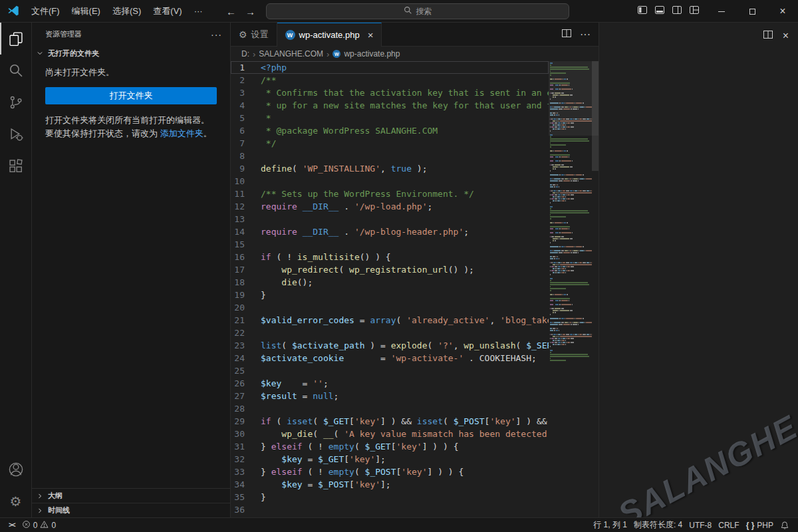 This screenshot has width=798, height=532. What do you see at coordinates (677, 11) in the screenshot?
I see `toggle-secondary-sidebar-icon` at bounding box center [677, 11].